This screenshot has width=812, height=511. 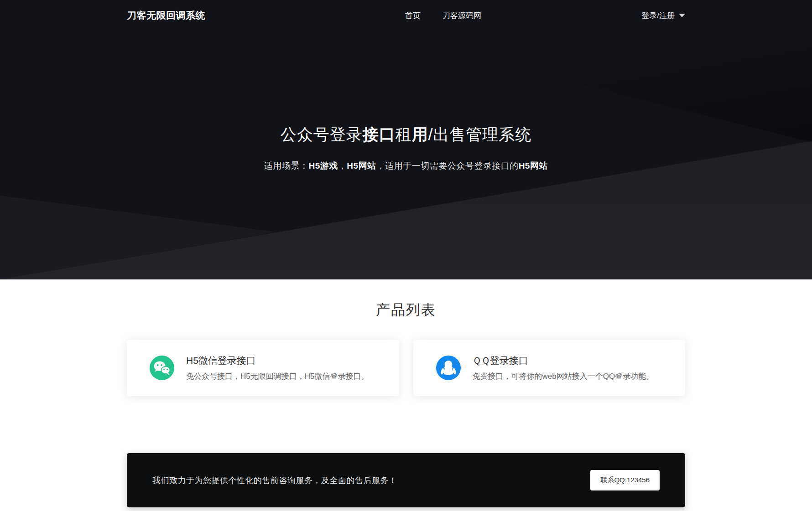 What do you see at coordinates (406, 15) in the screenshot?
I see `navbar: 刀客无限回调系统 首页 刀客源码网 登录/注册` at bounding box center [406, 15].